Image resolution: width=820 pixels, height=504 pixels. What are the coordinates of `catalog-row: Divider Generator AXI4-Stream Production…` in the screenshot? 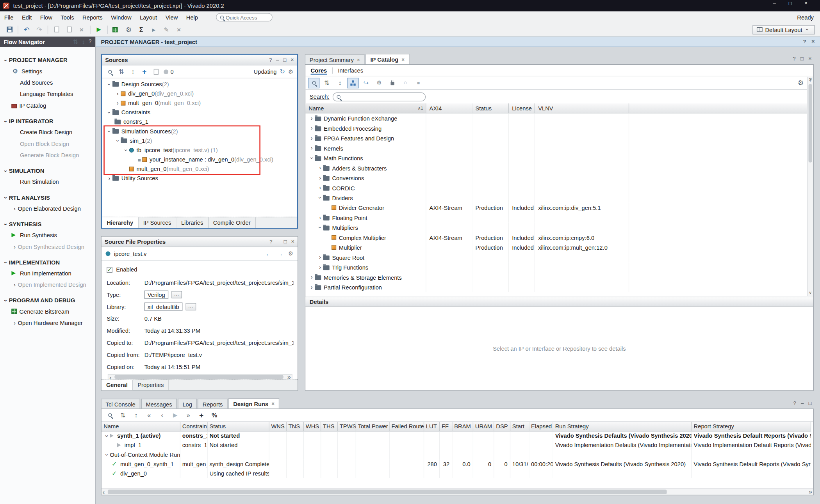 It's located at (559, 208).